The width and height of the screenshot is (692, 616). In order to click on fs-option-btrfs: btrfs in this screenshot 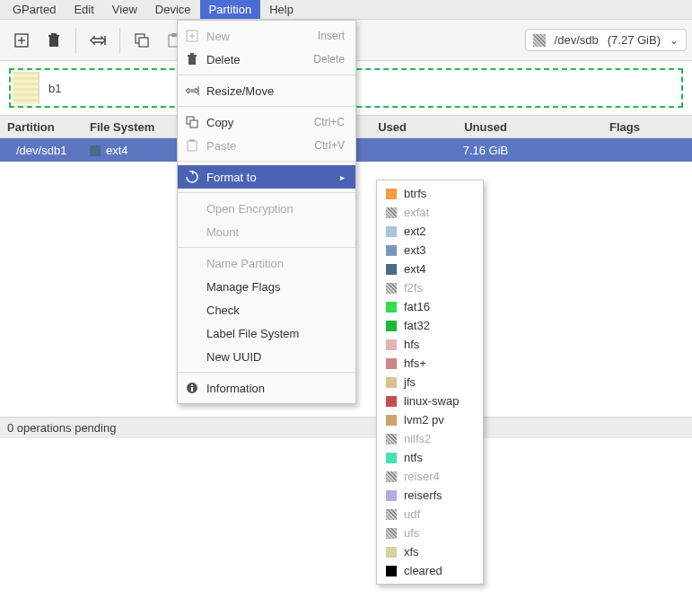, I will do `click(430, 194)`.